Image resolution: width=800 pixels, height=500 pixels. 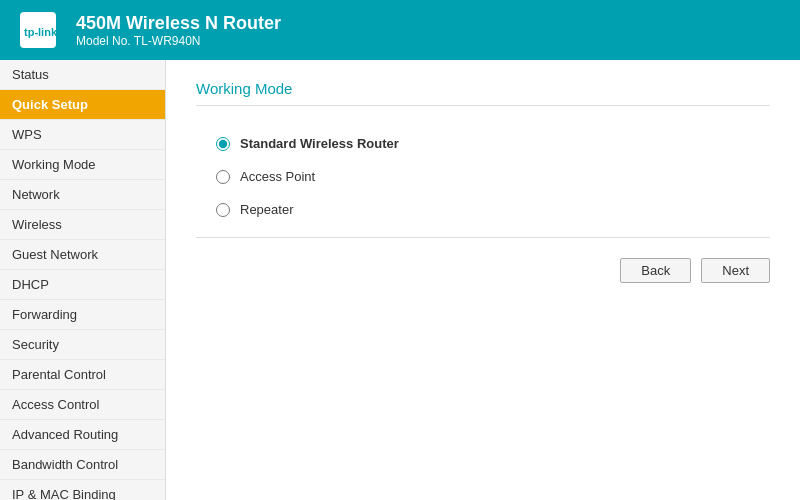 I want to click on radio-label-1: Access Point, so click(x=278, y=176).